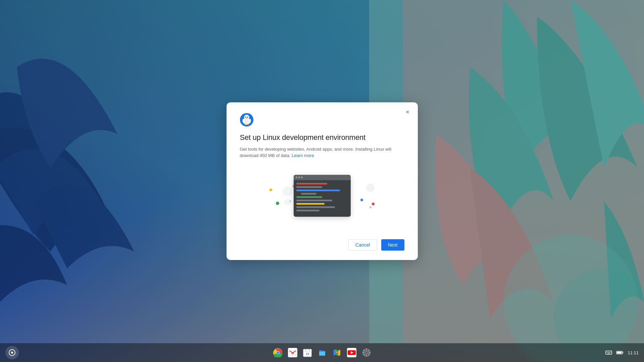  What do you see at coordinates (609, 353) in the screenshot?
I see `keyboard-icon` at bounding box center [609, 353].